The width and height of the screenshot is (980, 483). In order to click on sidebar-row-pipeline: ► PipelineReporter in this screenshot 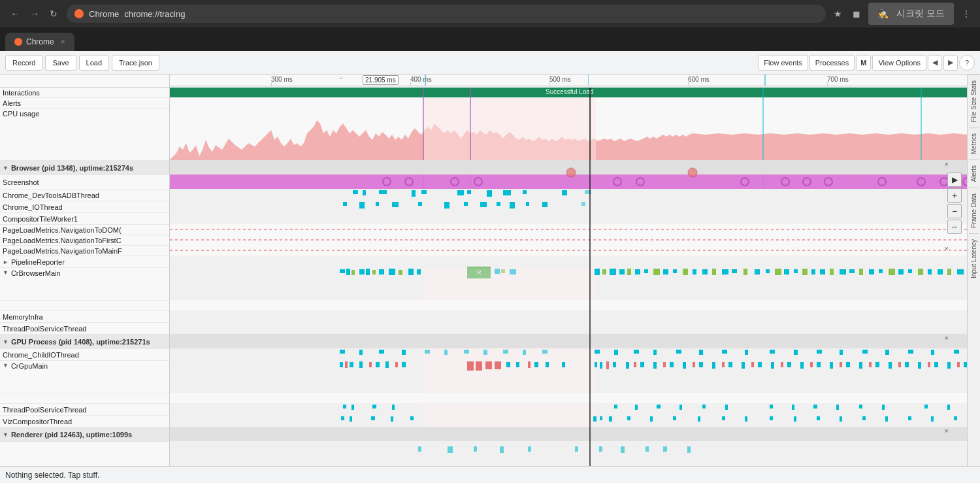, I will do `click(85, 262)`.